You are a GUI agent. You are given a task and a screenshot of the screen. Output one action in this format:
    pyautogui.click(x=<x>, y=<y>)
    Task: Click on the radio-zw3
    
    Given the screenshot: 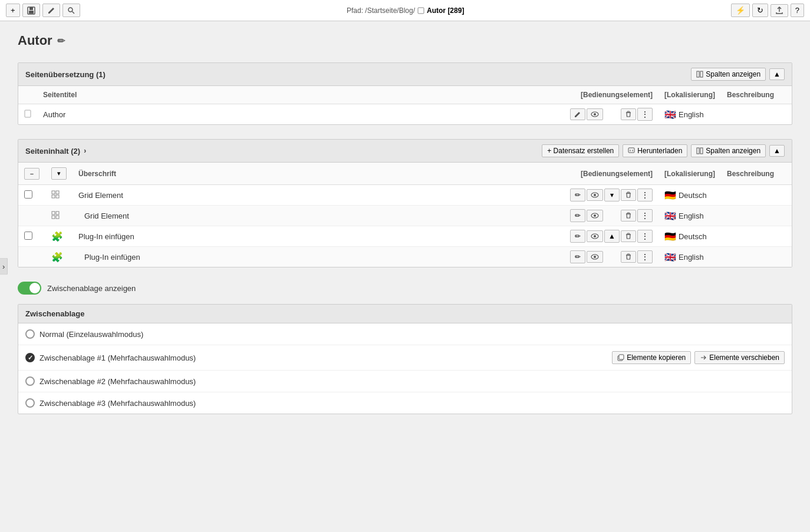 What is the action you would take?
    pyautogui.click(x=30, y=403)
    